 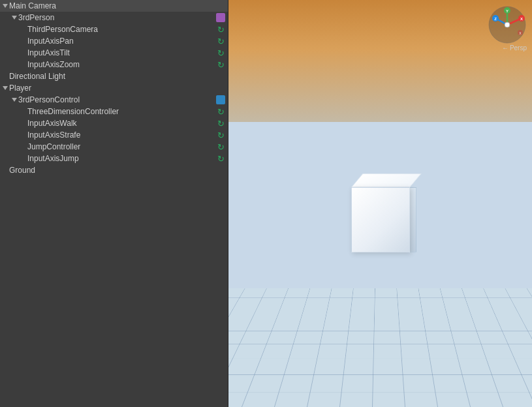 I want to click on hierarchy-item-label: 3rdPersonControl, so click(x=116, y=100).